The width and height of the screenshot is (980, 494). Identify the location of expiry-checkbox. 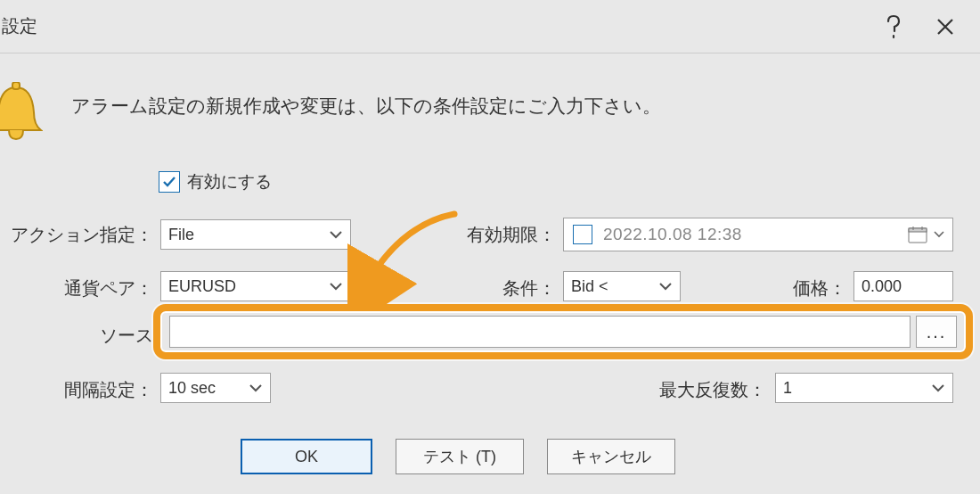
(583, 235).